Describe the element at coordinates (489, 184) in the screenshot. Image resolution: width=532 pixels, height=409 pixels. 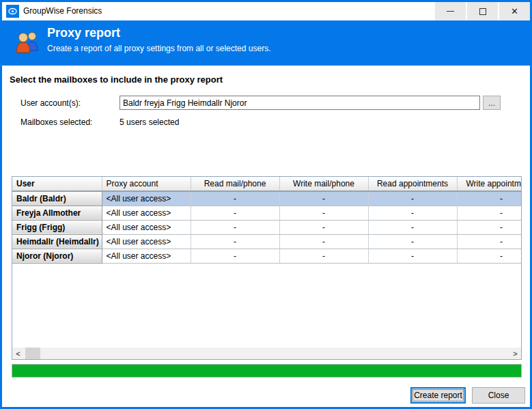
I see `column-header-write-appointments: Write appointments` at that location.